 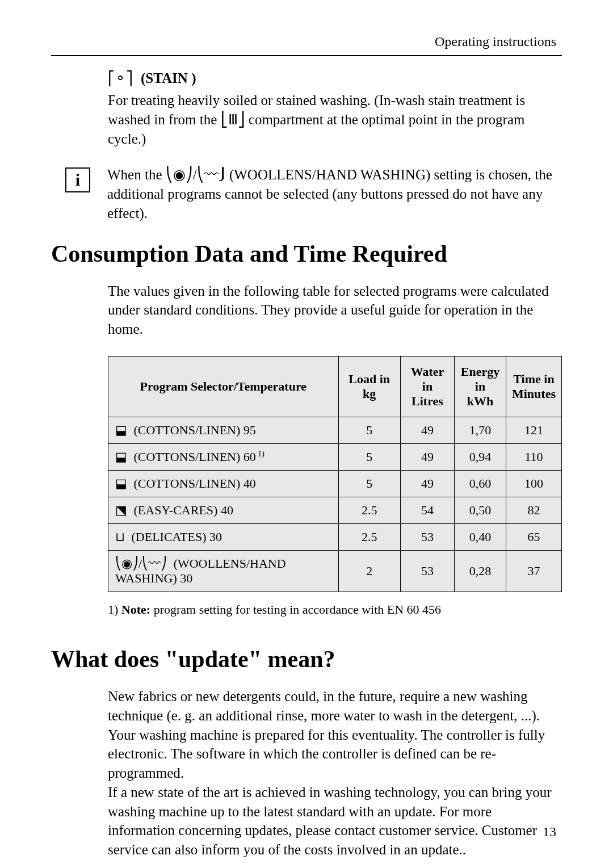 What do you see at coordinates (224, 430) in the screenshot?
I see `program-cell: ⬓ (COTTONS/LINEN) 95` at bounding box center [224, 430].